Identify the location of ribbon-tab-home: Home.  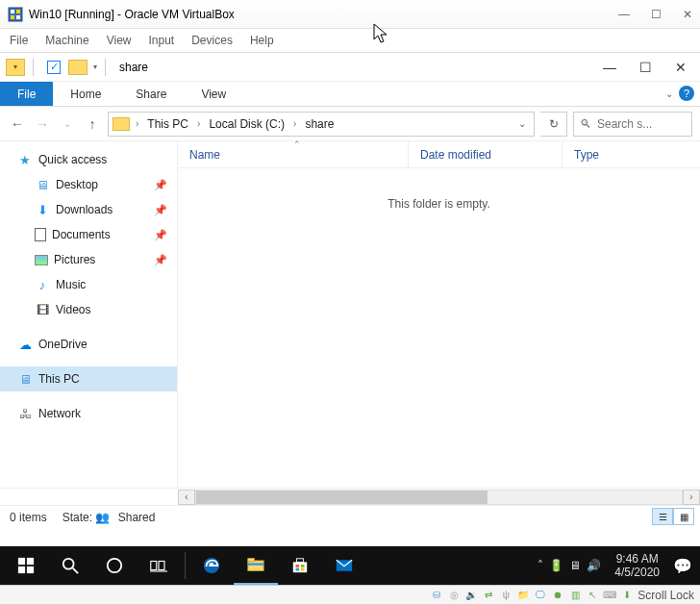
(86, 94).